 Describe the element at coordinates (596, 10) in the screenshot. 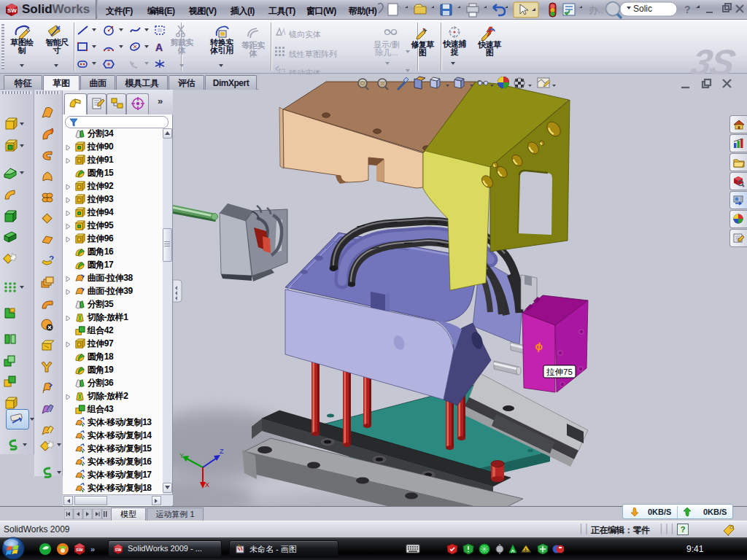

I see `svg-text: 办..` at that location.